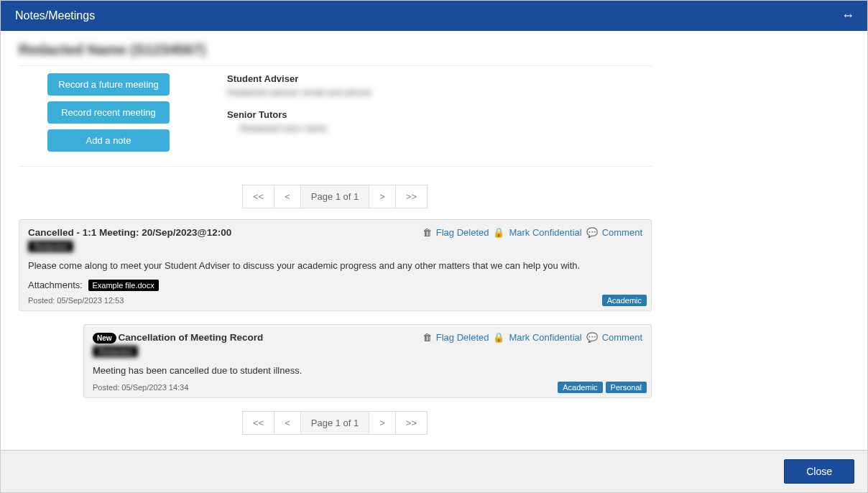 This screenshot has height=493, width=868. What do you see at coordinates (299, 128) in the screenshot?
I see `tutors-value: Redacted tutor name` at bounding box center [299, 128].